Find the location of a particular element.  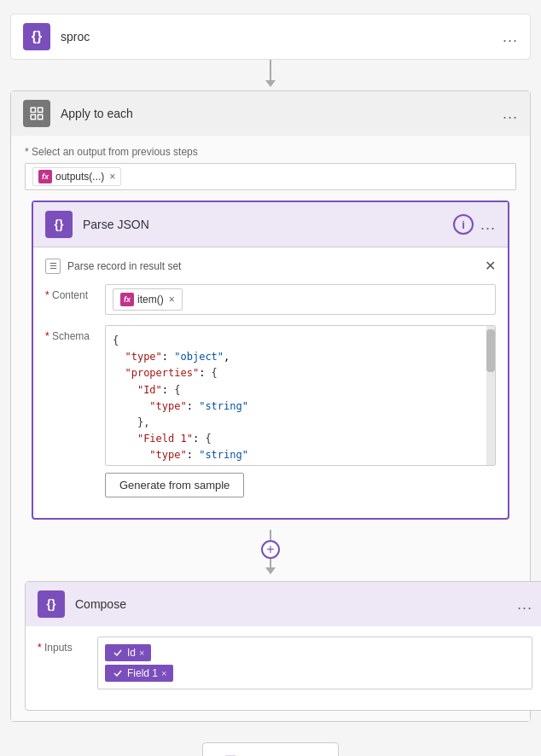

add-between-btn: + is located at coordinates (270, 550).